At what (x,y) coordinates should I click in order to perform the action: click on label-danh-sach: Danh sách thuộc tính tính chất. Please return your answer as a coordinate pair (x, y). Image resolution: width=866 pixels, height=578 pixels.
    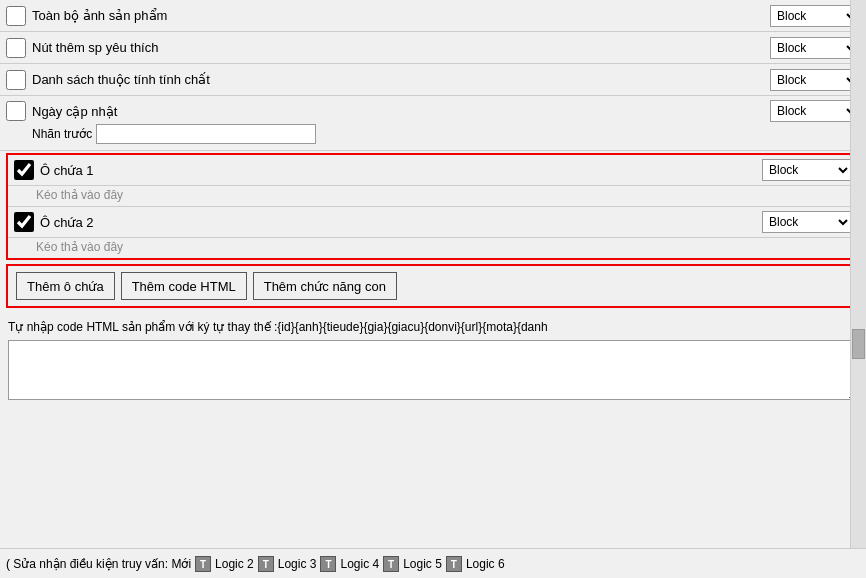
    Looking at the image, I should click on (401, 80).